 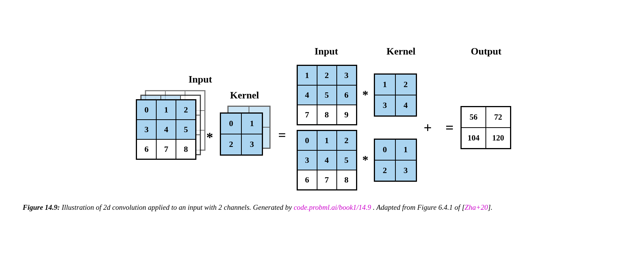 What do you see at coordinates (200, 80) in the screenshot?
I see `left-input-label: Input` at bounding box center [200, 80].